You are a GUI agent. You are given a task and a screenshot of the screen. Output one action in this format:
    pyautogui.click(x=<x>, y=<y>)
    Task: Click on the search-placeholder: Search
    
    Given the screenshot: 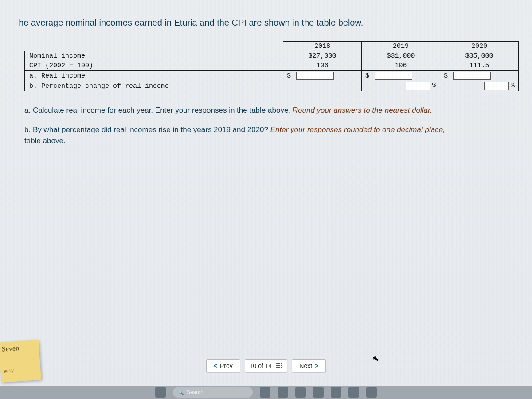 What is the action you would take?
    pyautogui.click(x=195, y=392)
    